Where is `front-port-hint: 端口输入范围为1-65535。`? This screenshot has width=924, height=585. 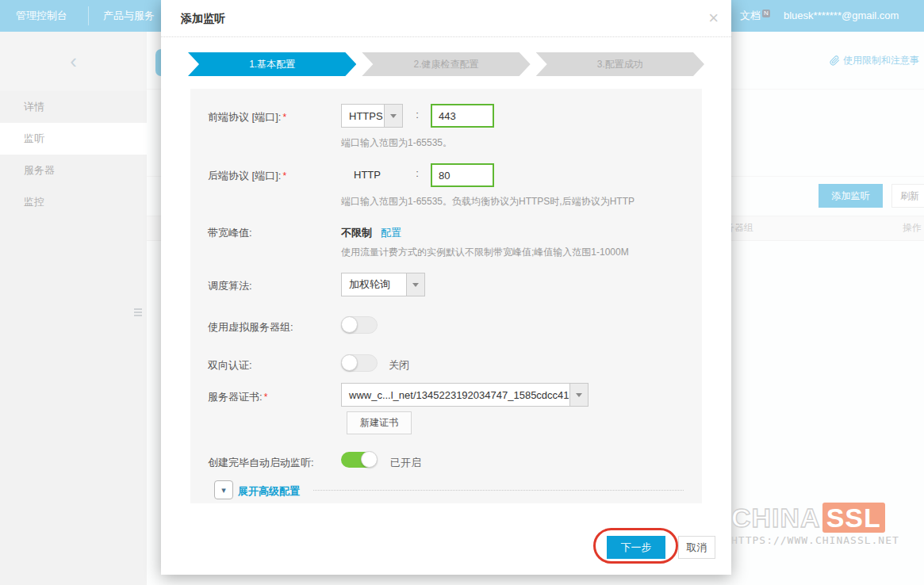 front-port-hint: 端口输入范围为1-65535。 is located at coordinates (397, 143).